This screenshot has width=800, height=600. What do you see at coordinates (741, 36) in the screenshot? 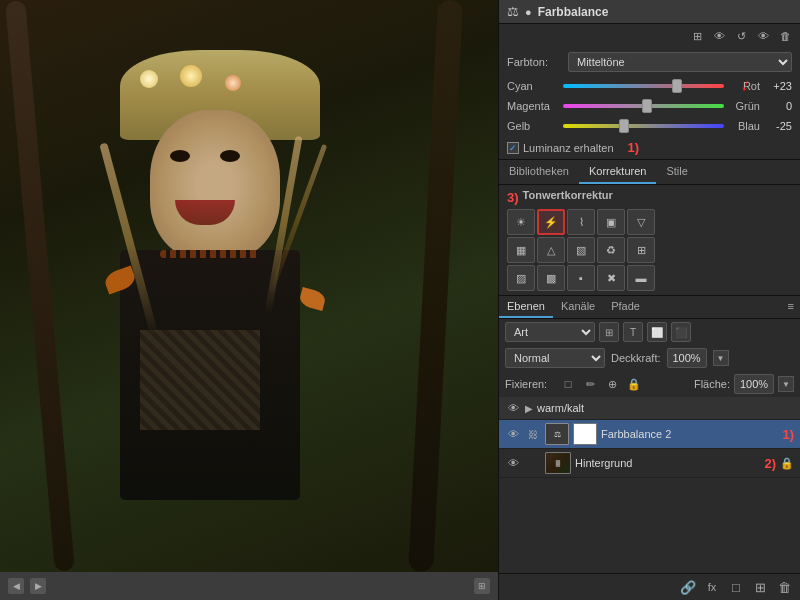
I see `panel-icon-reset: ↺` at bounding box center [741, 36].